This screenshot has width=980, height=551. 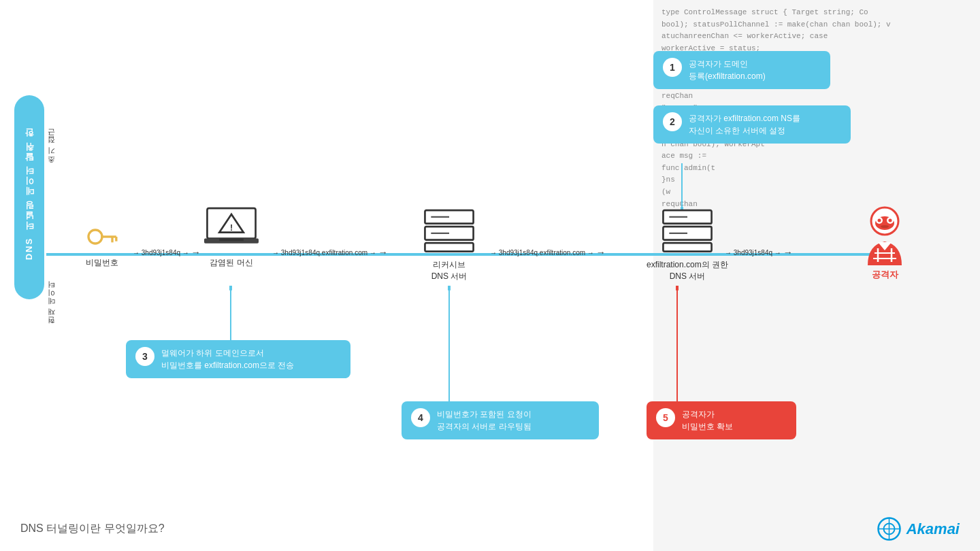 I want to click on akamai-icon, so click(x=889, y=529).